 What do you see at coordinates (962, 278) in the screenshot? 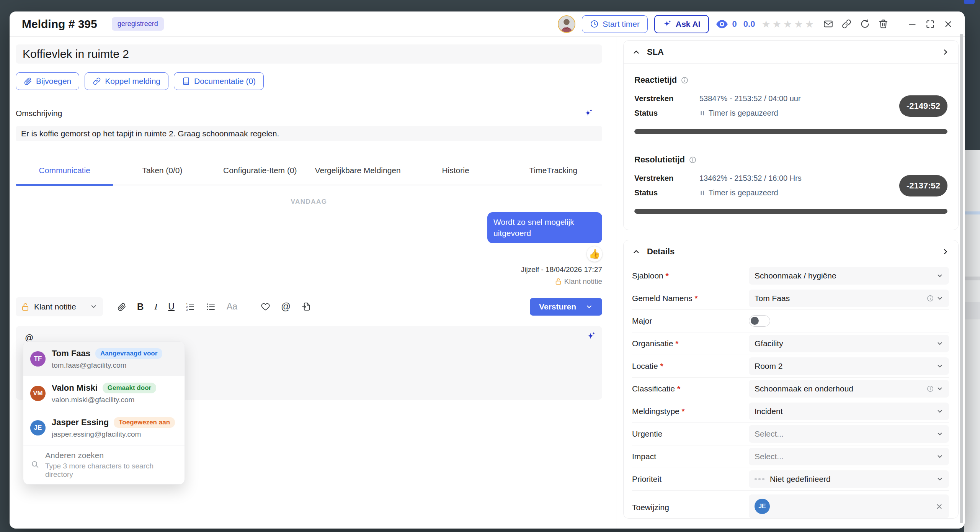
I see `modal-scrollbar` at bounding box center [962, 278].